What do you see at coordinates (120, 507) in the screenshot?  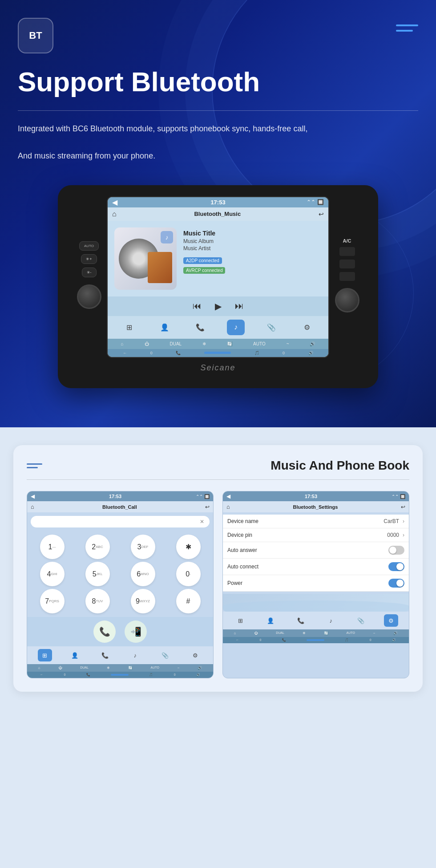 I see `call-nav-title: Bluetooth_Call` at bounding box center [120, 507].